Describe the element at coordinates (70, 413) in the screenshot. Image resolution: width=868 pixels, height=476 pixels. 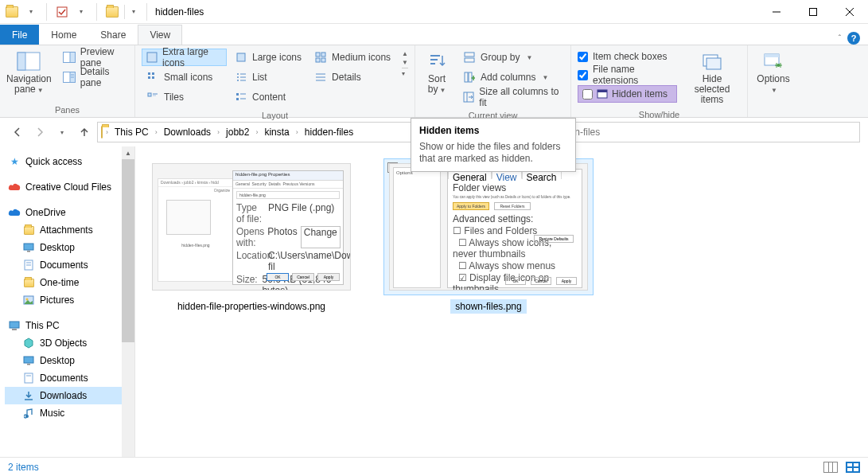
I see `tree-pc-music: Music` at that location.